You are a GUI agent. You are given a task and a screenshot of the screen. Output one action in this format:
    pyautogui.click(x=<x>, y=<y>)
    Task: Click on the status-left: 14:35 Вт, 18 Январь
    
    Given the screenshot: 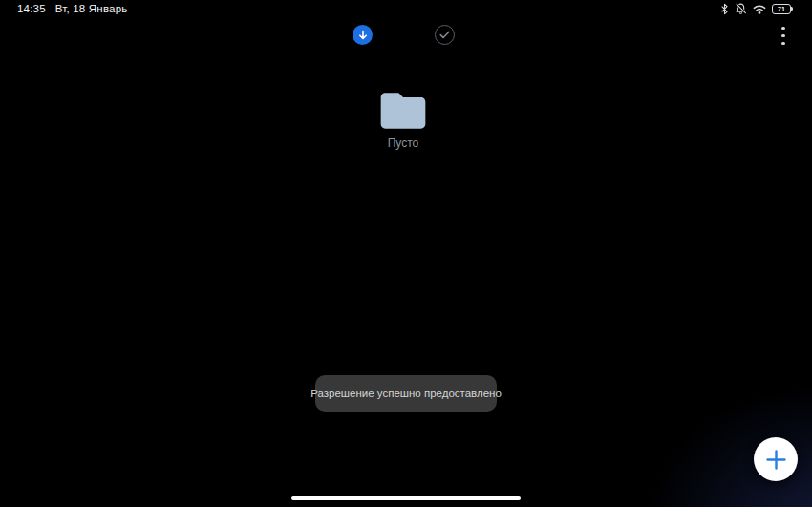 What is the action you would take?
    pyautogui.click(x=73, y=9)
    